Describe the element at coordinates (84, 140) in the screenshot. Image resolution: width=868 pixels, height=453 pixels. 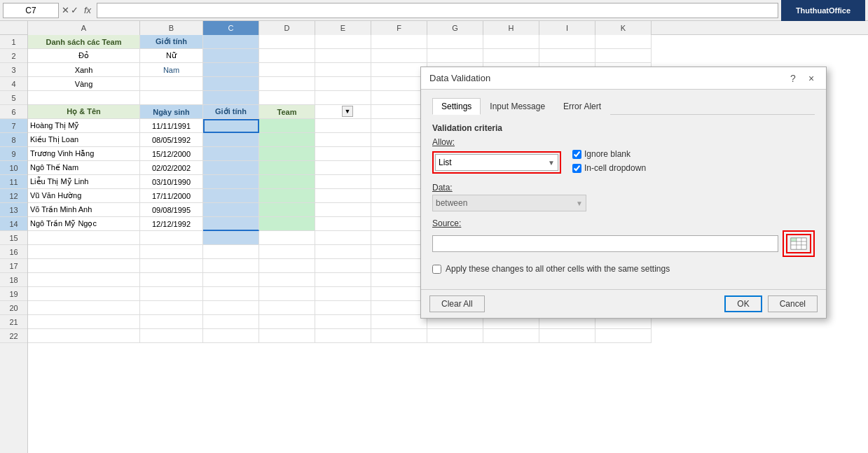
I see `cell-a8: Kiều Thị Loan` at that location.